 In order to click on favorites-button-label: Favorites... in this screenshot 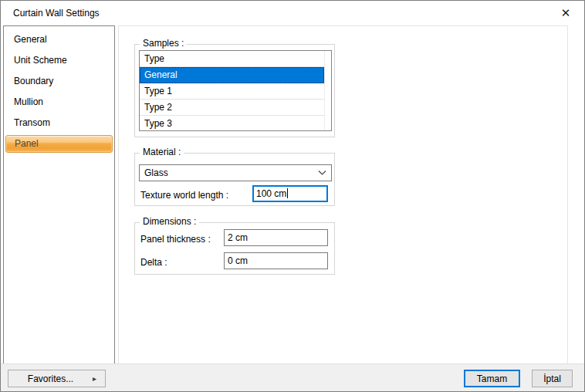, I will do `click(51, 379)`.